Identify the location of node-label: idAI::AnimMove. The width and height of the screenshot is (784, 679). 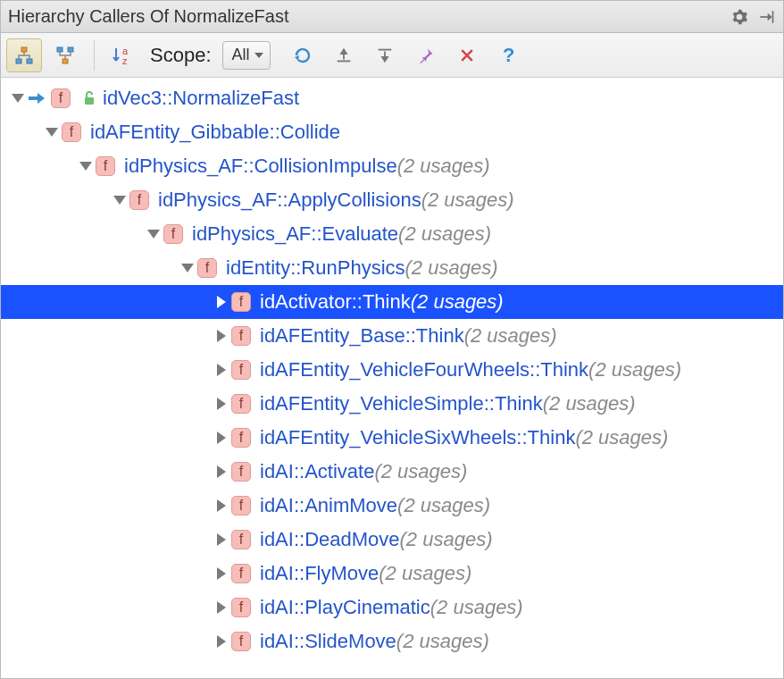
(329, 506).